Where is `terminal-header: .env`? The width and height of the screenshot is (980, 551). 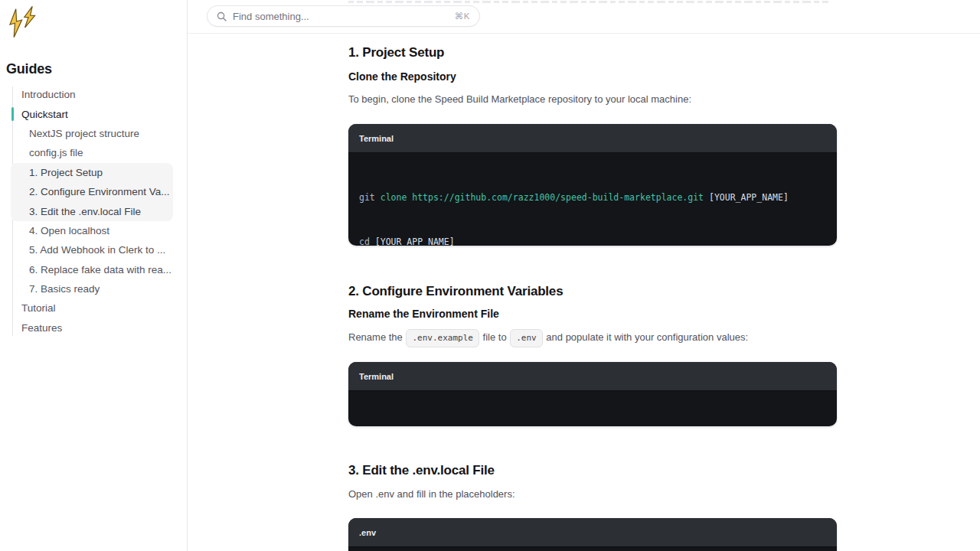 terminal-header: .env is located at coordinates (593, 533).